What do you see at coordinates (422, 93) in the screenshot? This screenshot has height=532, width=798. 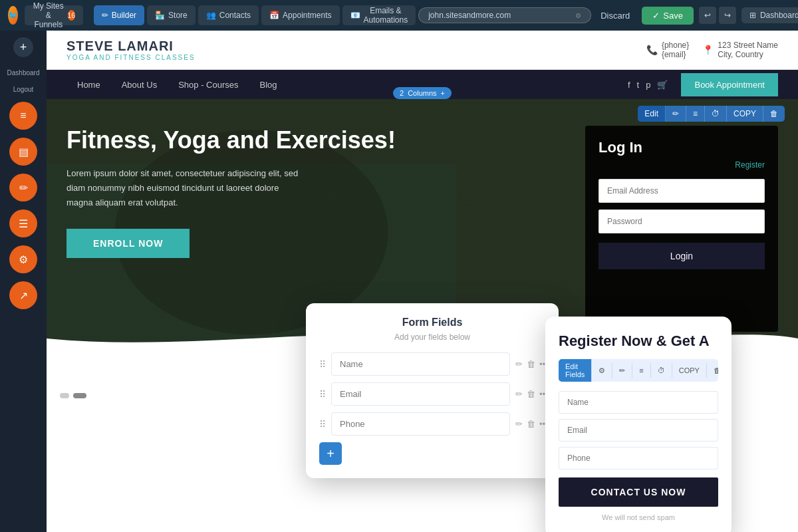 I see `columns-indicator: 2 Columns +` at bounding box center [422, 93].